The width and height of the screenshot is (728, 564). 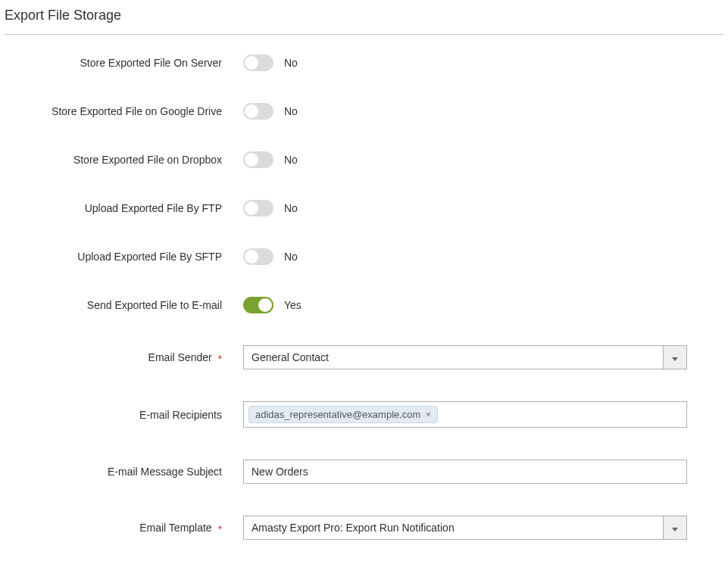 I want to click on label-store-dropbox: Store Exported File on Dropbox, so click(x=124, y=160).